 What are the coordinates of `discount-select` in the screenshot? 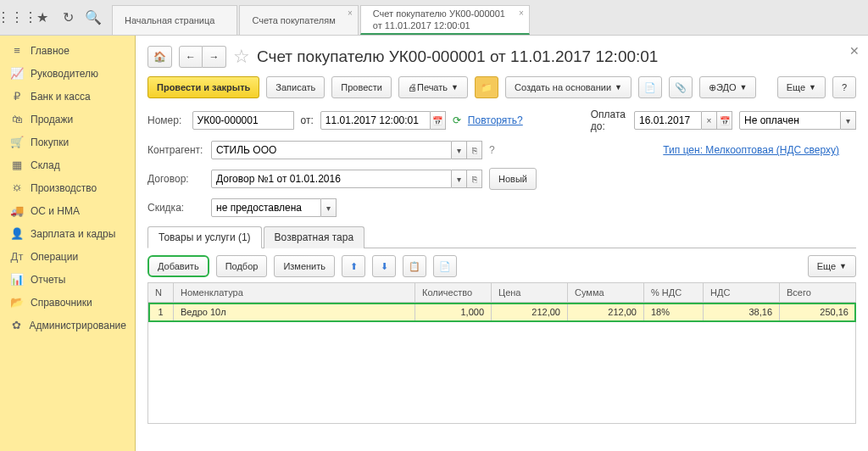 It's located at (266, 208).